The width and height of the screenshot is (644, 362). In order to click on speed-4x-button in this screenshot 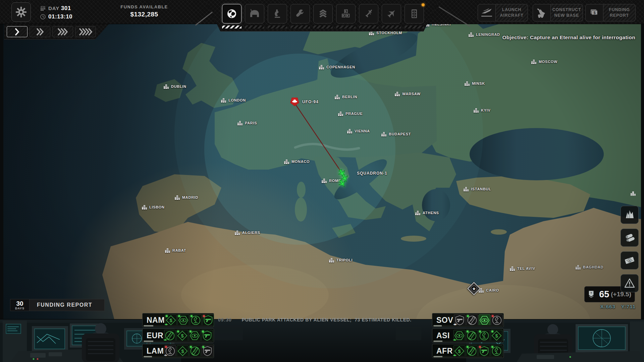, I will do `click(86, 32)`.